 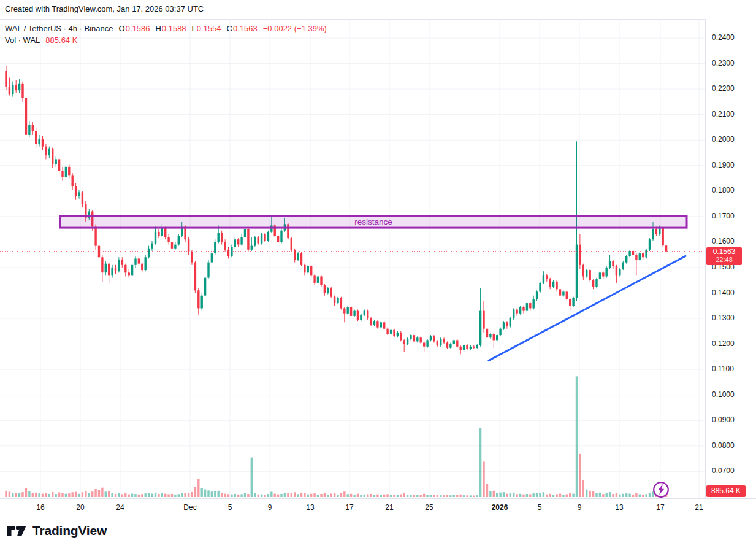 I want to click on volume-value: 885.64 K, so click(x=61, y=40).